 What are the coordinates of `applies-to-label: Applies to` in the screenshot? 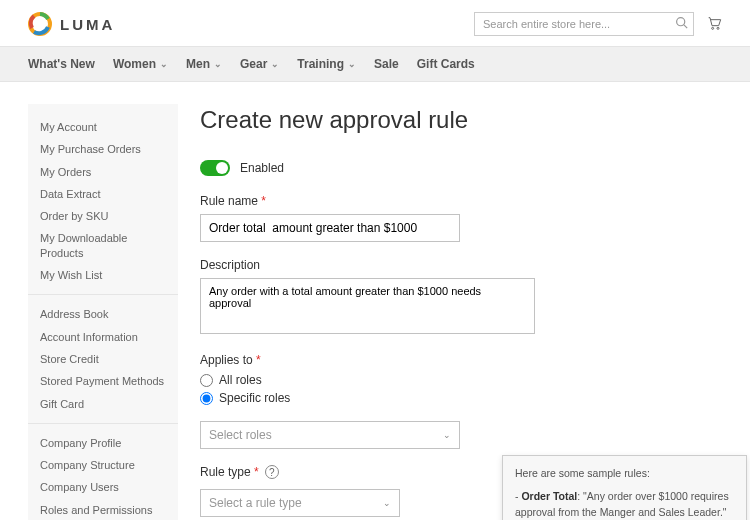 It's located at (461, 360).